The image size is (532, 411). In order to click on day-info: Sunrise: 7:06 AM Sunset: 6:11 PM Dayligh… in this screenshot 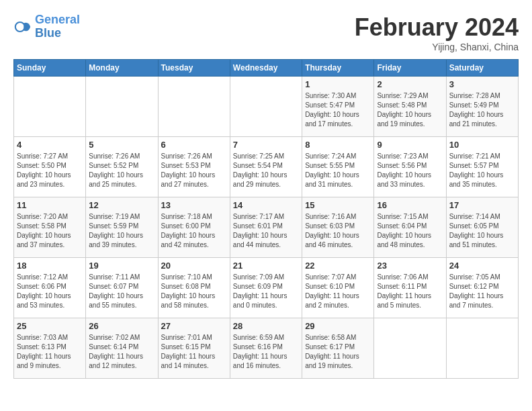, I will do `click(410, 291)`.